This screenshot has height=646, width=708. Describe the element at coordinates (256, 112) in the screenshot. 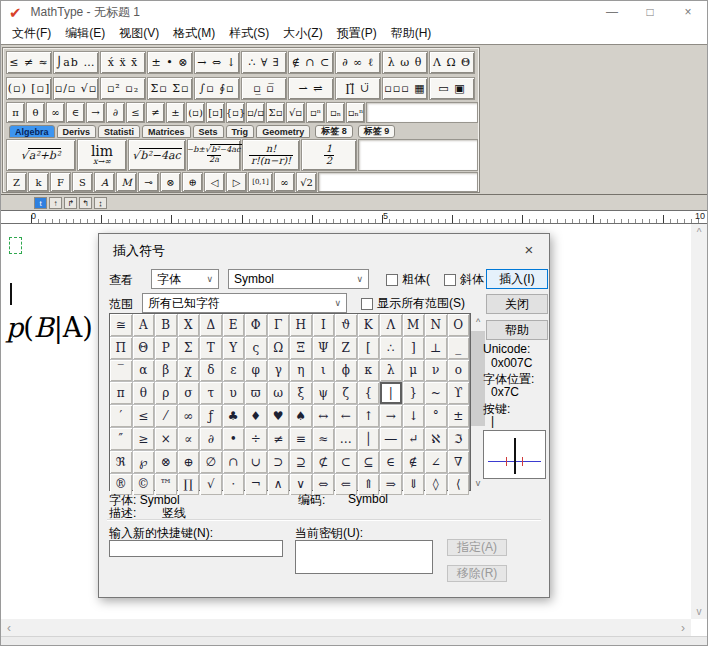

I see `small-bar-button: ▫∕▫` at that location.